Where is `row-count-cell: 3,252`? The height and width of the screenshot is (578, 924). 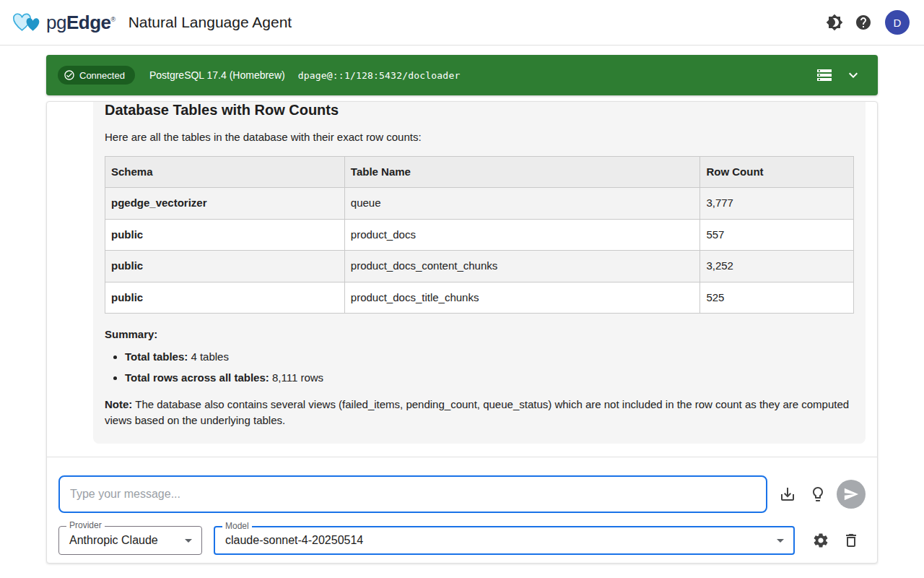
row-count-cell: 3,252 is located at coordinates (777, 267).